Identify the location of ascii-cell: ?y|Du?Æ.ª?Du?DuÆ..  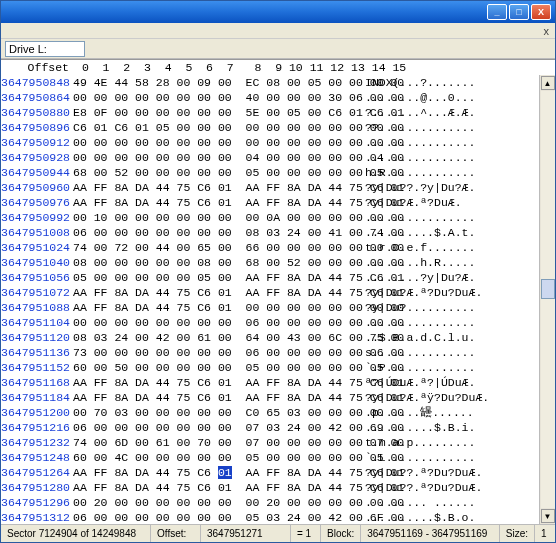
(426, 292).